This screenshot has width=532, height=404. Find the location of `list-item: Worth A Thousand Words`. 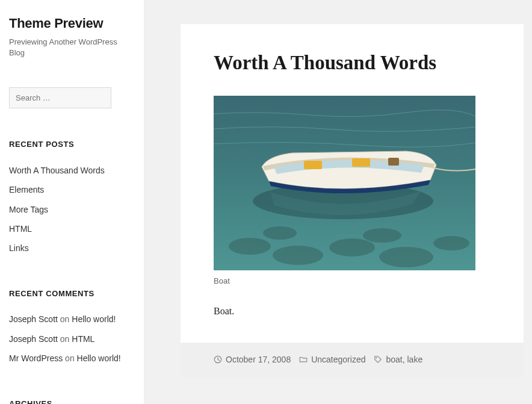

list-item: Worth A Thousand Words is located at coordinates (72, 170).